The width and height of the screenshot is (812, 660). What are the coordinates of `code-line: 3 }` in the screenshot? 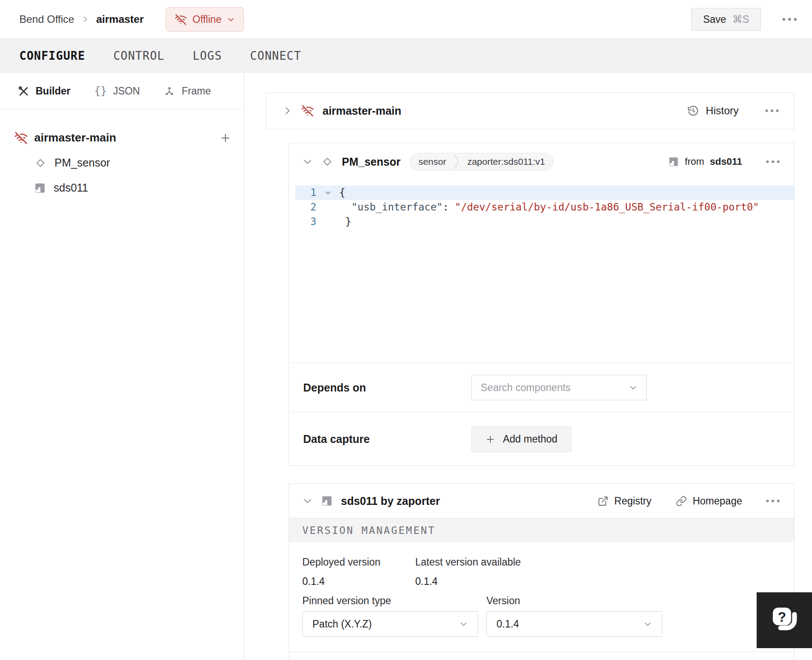 It's located at (545, 221).